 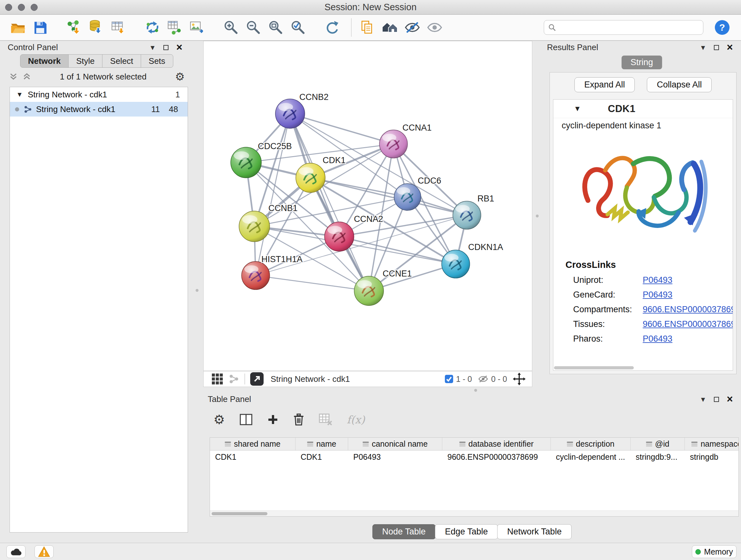 What do you see at coordinates (175, 27) in the screenshot?
I see `network-table-button` at bounding box center [175, 27].